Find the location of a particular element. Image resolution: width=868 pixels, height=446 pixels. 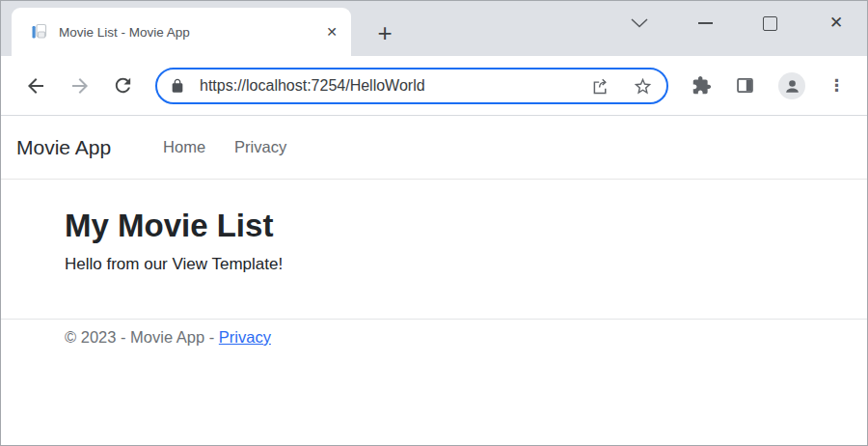

footer-text: © 2023 - Movie App - is located at coordinates (142, 337).